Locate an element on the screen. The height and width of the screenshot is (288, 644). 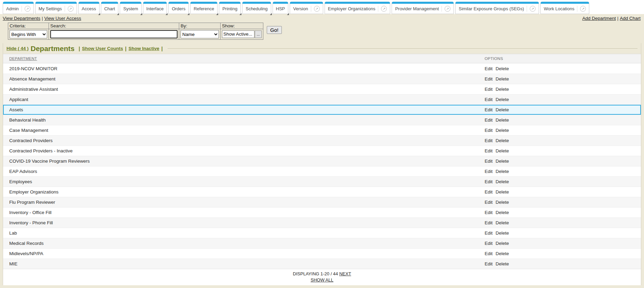
nav-tab: Scheduling is located at coordinates (257, 8).